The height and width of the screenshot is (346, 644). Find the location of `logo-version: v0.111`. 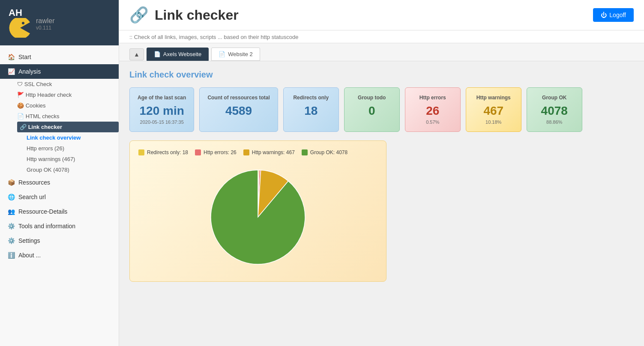

logo-version: v0.111 is located at coordinates (45, 28).